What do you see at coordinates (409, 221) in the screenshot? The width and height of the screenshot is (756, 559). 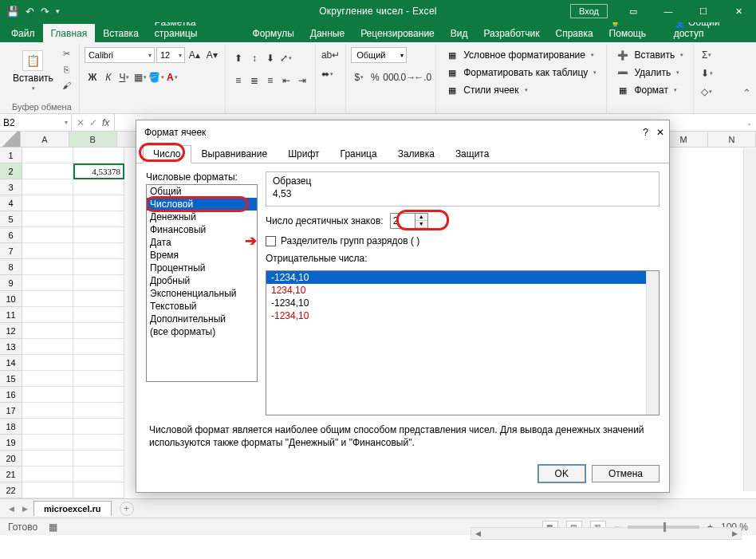 I see `decimals-spinner: ▲▼` at bounding box center [409, 221].